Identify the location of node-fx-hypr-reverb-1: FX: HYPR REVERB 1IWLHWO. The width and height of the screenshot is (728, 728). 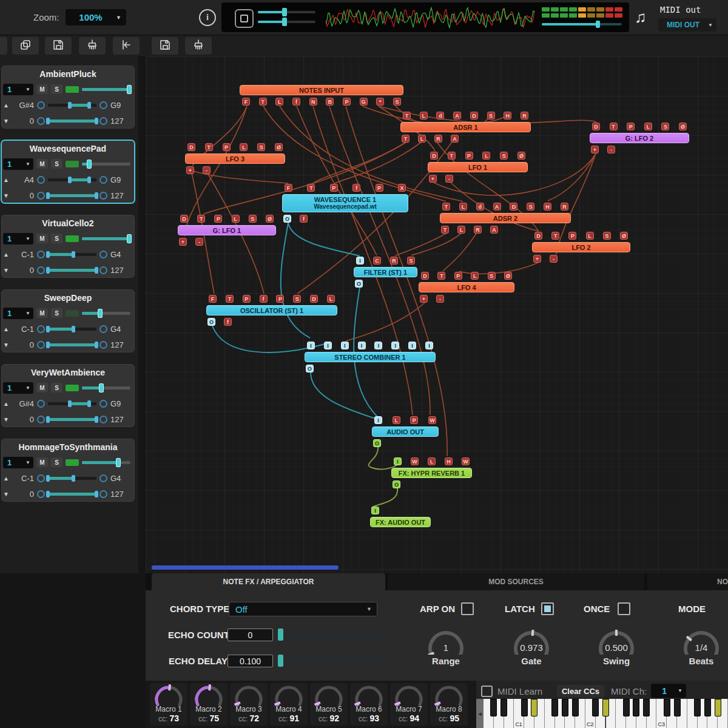
(432, 473).